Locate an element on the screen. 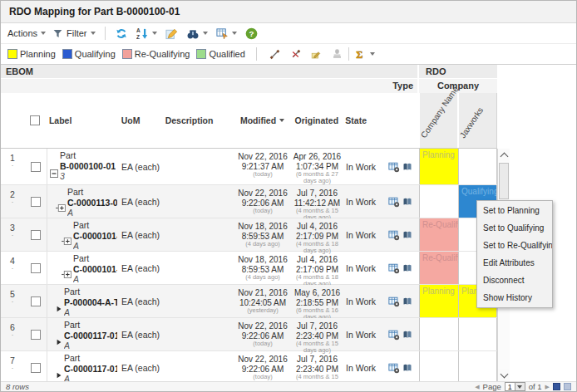  svg-text: A is located at coordinates (138, 30).